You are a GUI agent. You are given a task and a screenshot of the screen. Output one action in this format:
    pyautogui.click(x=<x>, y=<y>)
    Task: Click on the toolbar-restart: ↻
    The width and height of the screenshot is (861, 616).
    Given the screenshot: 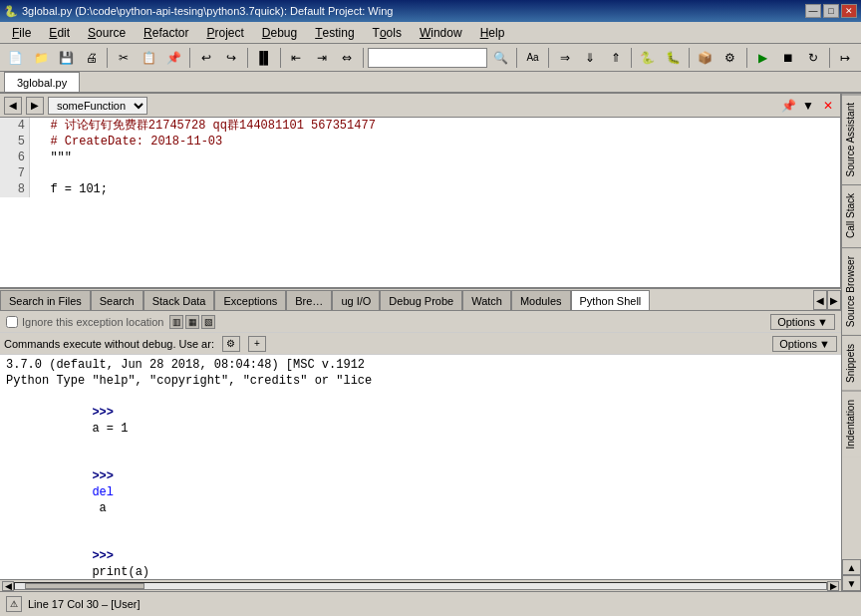 What is the action you would take?
    pyautogui.click(x=813, y=58)
    